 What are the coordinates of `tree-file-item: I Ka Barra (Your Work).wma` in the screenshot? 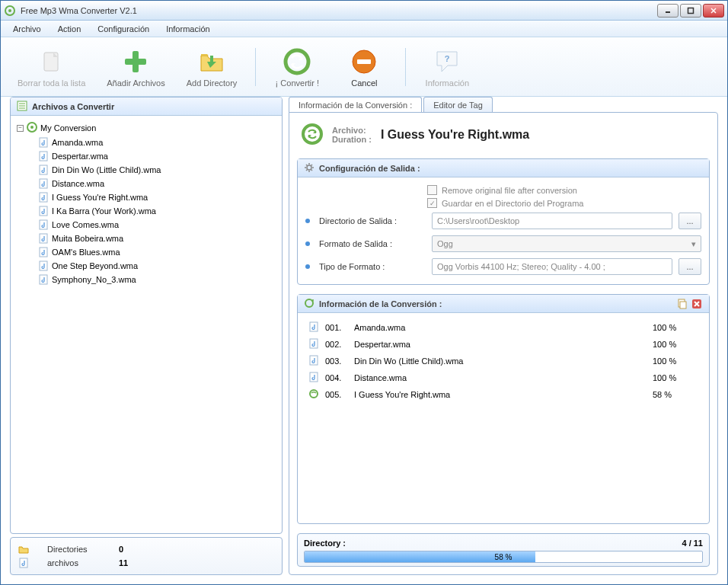 It's located at (146, 211).